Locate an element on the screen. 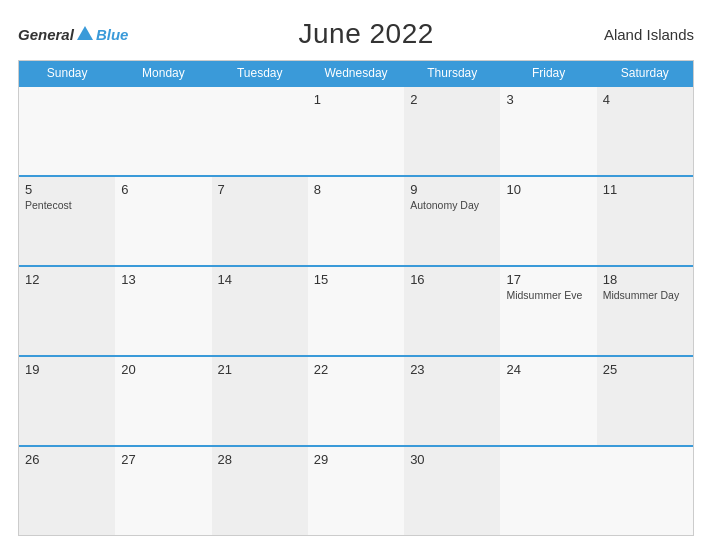 This screenshot has width=712, height=550. day-cell-27: 27 is located at coordinates (163, 491).